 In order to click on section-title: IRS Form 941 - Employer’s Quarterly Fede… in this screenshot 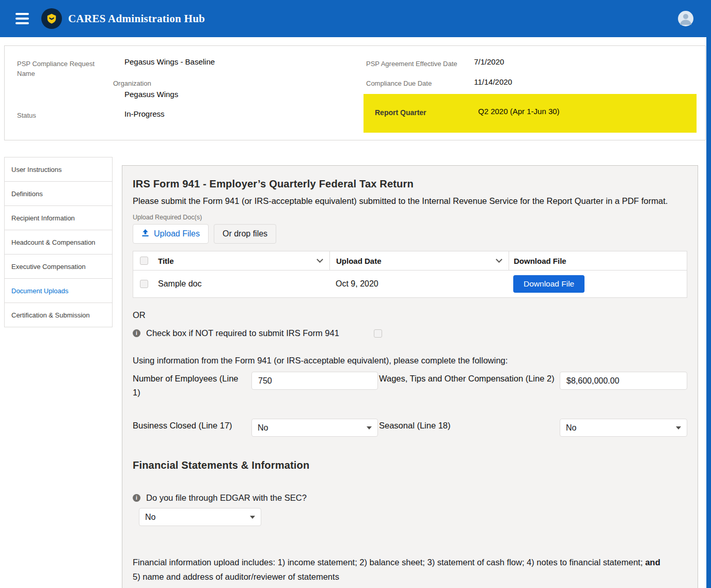, I will do `click(410, 184)`.